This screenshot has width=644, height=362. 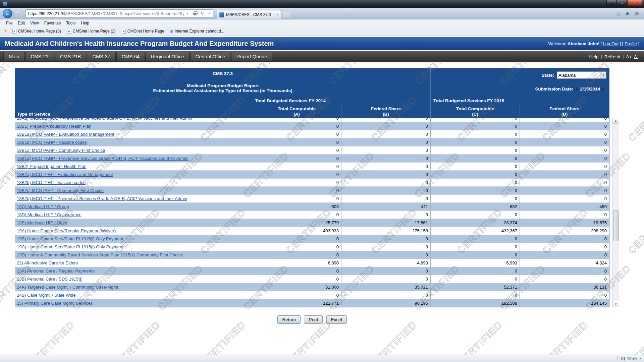 What do you see at coordinates (47, 263) in the screenshot?
I see `type-of-service-link: 22) All-Inclusive Care for Elders` at bounding box center [47, 263].